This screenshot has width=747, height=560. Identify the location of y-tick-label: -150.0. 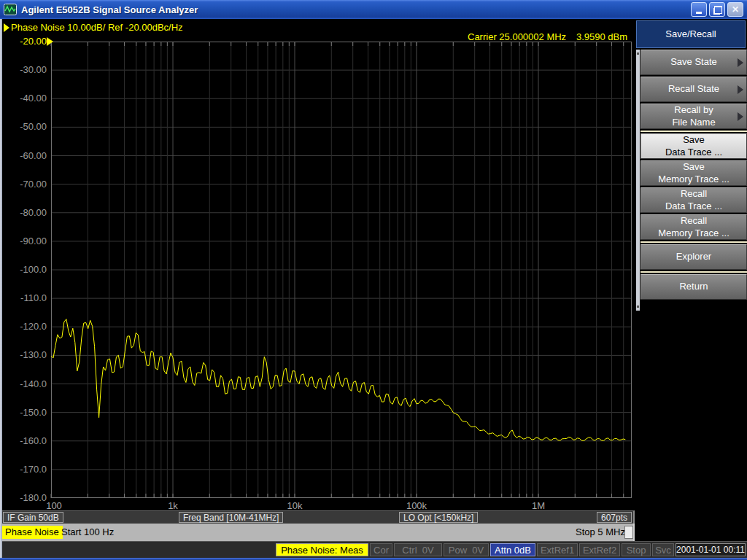
(23, 413).